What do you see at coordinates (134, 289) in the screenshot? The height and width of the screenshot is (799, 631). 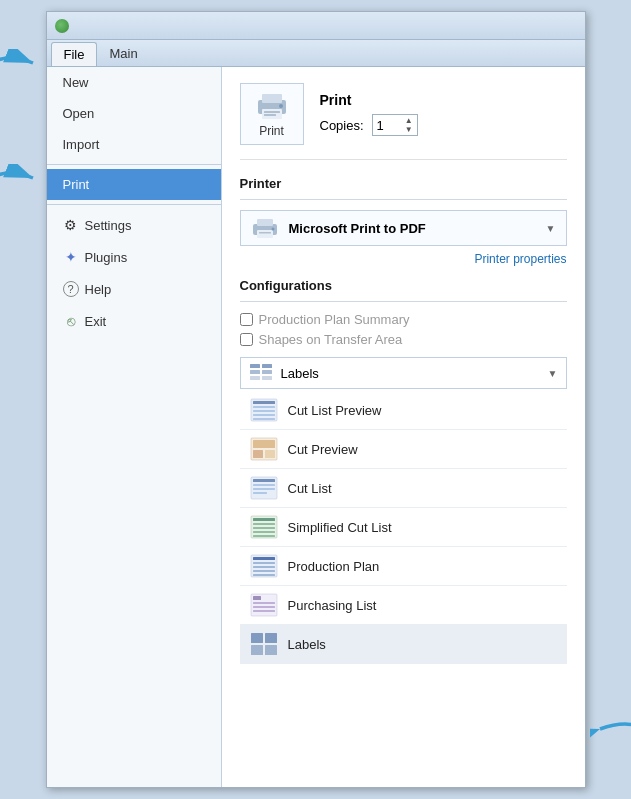 I see `sidebar-item-help: ? Help` at bounding box center [134, 289].